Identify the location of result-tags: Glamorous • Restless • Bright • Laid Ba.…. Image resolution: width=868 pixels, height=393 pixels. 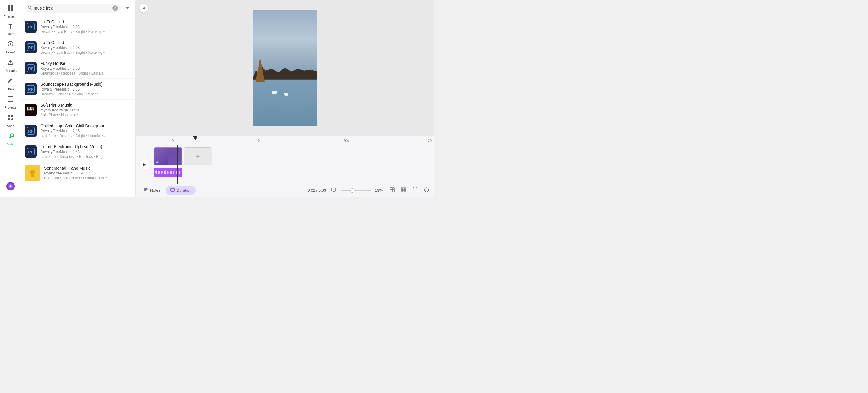
(86, 74).